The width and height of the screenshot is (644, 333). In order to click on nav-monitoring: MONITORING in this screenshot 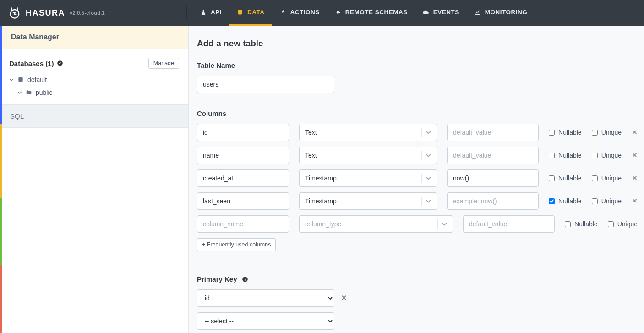, I will do `click(501, 13)`.